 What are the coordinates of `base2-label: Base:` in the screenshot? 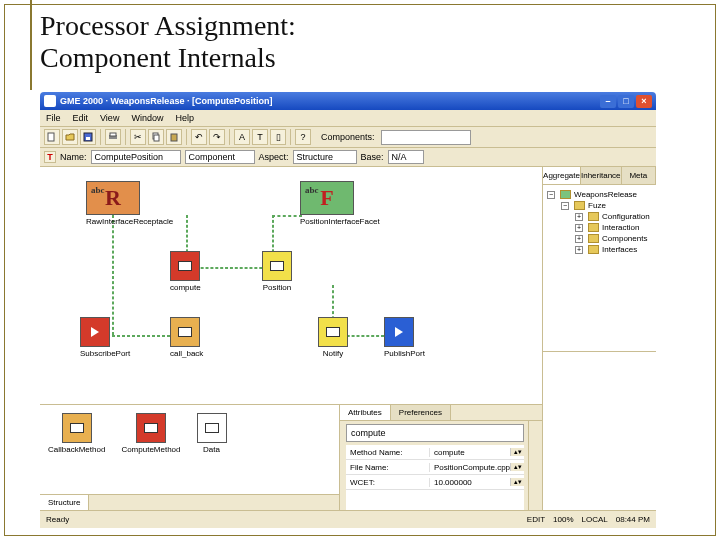 It's located at (372, 157).